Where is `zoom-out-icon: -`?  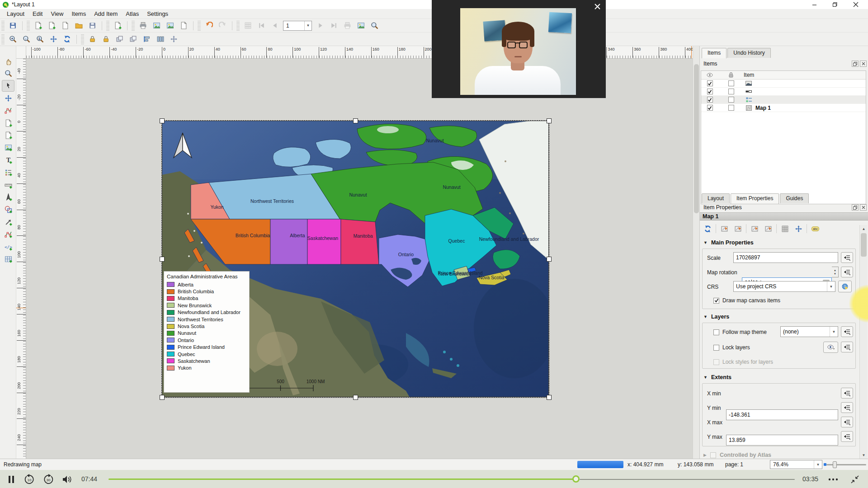
zoom-out-icon: - is located at coordinates (26, 39).